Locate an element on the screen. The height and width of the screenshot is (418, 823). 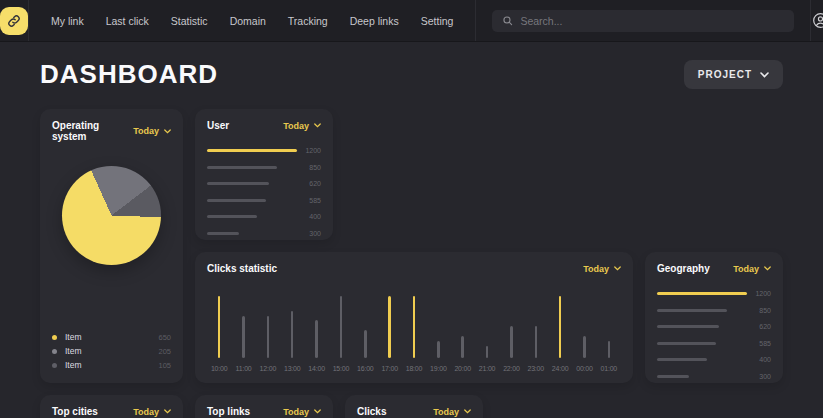
bar-row: 850 is located at coordinates (714, 310).